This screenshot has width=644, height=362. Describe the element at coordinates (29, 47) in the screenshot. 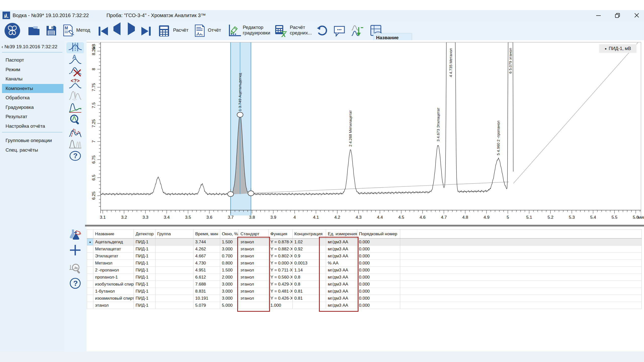

I see `analysis-header: ‹ №39 19.10.2016 7:32:22` at that location.